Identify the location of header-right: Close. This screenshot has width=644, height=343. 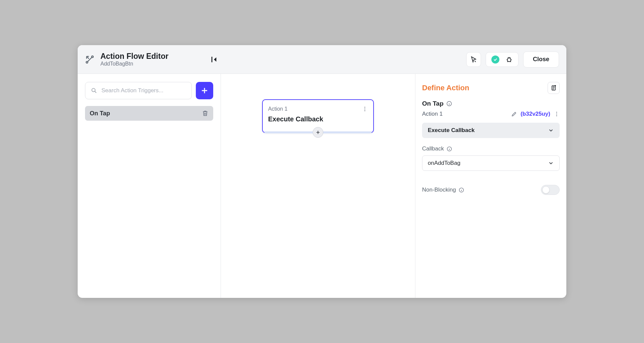
(513, 60).